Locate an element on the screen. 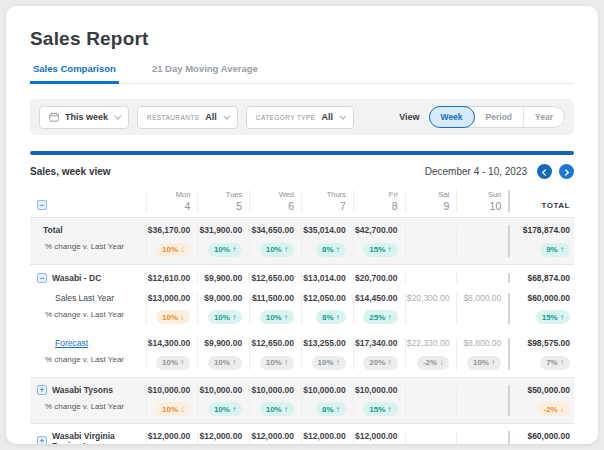  table-group: Total% change v. Last Year$36,170.0010% … is located at coordinates (302, 242).